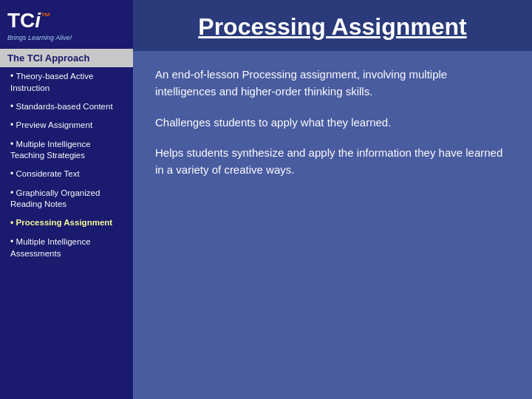 This screenshot has height=399, width=532. What do you see at coordinates (40, 38) in the screenshot?
I see `logo-tagline: Brings Learning Alive!` at bounding box center [40, 38].